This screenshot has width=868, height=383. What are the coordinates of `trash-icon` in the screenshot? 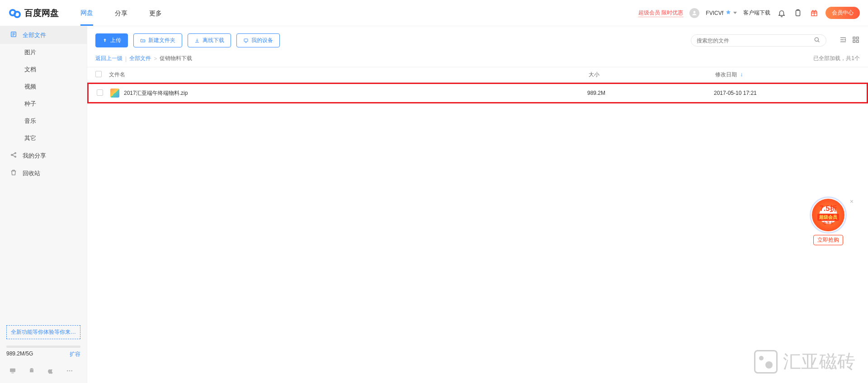 It's located at (14, 173).